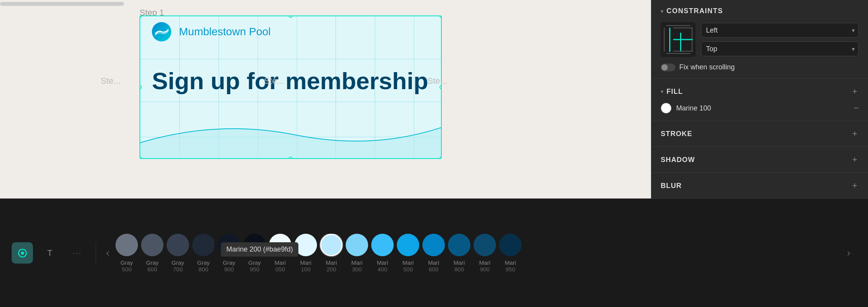 The width and height of the screenshot is (868, 307). I want to click on shadow-section: SHADOW +, so click(760, 160).